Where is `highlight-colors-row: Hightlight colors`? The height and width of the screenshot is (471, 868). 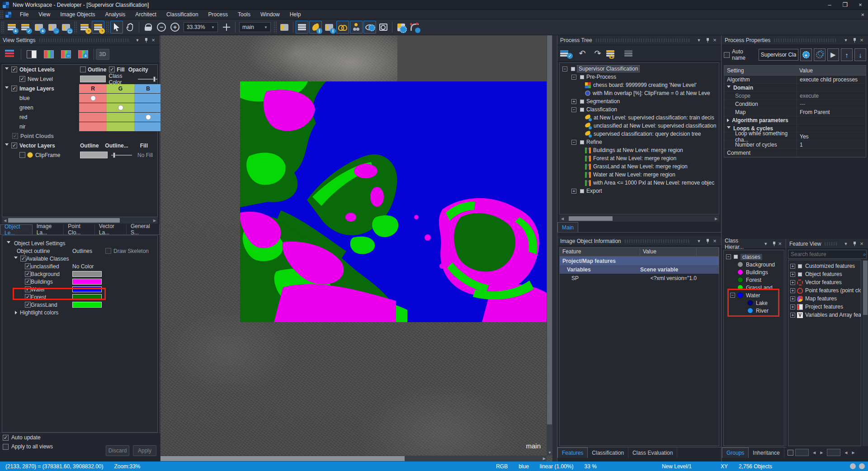
highlight-colors-row: Hightlight colors is located at coordinates (80, 312).